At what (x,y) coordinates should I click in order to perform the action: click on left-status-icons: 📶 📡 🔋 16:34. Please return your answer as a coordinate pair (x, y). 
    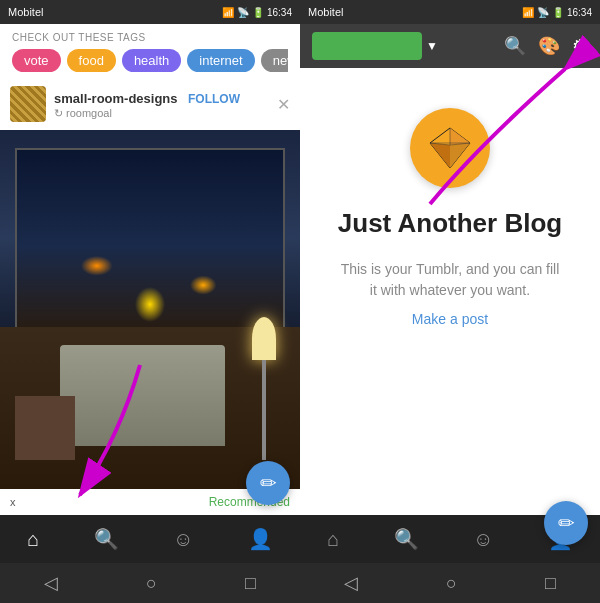
    Looking at the image, I should click on (257, 12).